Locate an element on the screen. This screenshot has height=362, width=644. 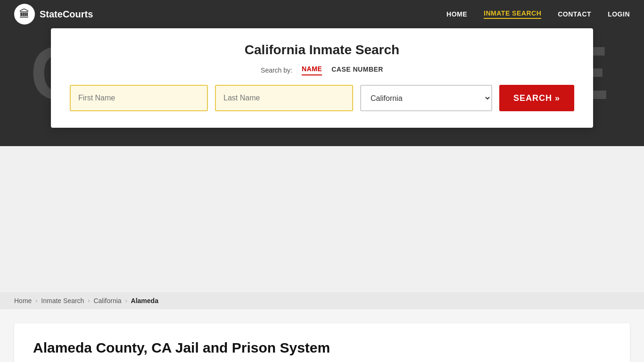
search-tab-case: CASE NUMBER is located at coordinates (357, 70).